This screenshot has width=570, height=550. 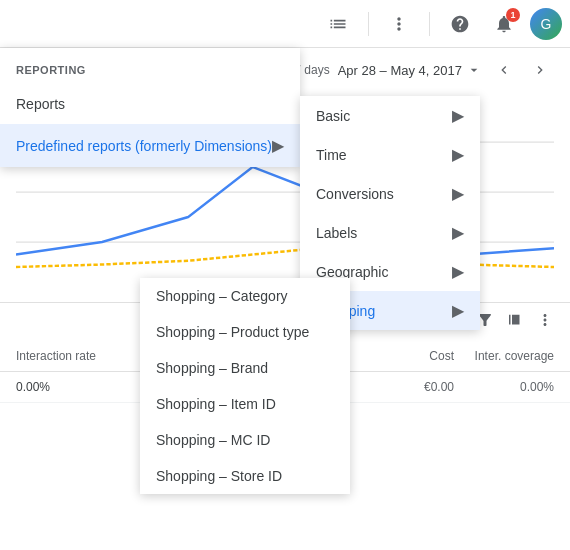 I want to click on basic-arrow-icon: ▶, so click(x=458, y=116).